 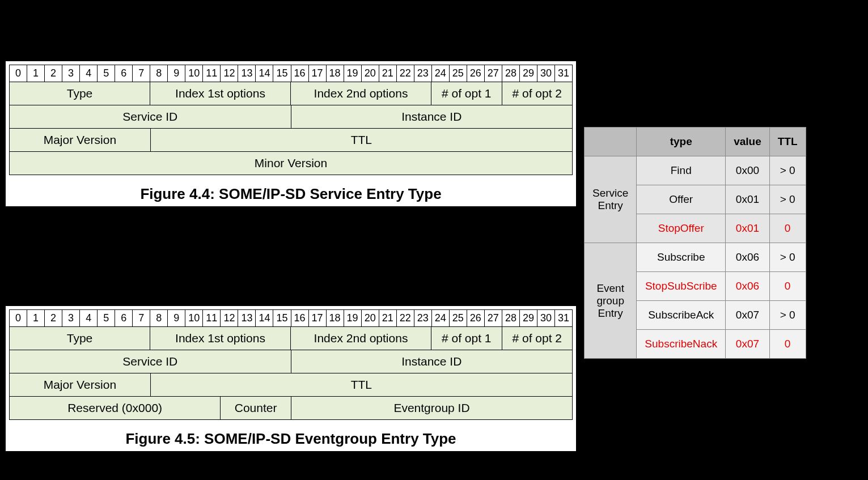 What do you see at coordinates (291, 362) in the screenshot?
I see `fig45-row2: Service ID Instance ID` at bounding box center [291, 362].